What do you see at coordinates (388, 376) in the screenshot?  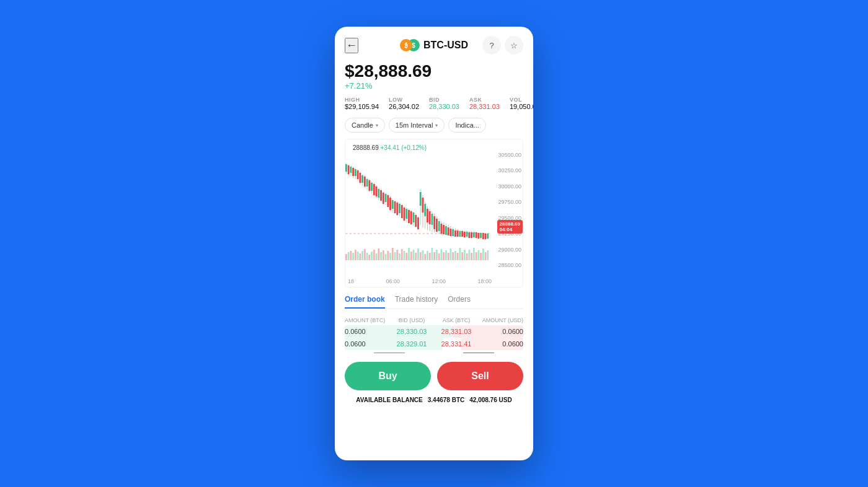 I see `buy-button: Buy` at bounding box center [388, 376].